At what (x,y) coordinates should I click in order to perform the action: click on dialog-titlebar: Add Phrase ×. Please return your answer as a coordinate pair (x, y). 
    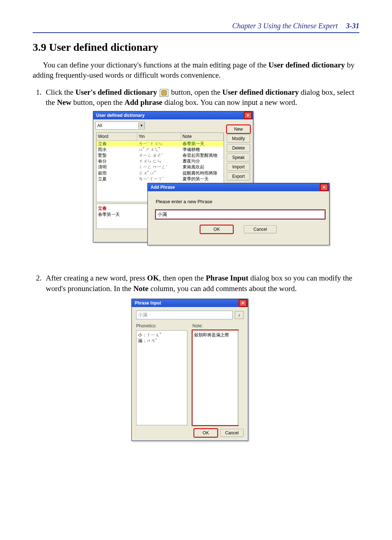
    Looking at the image, I should click on (238, 187).